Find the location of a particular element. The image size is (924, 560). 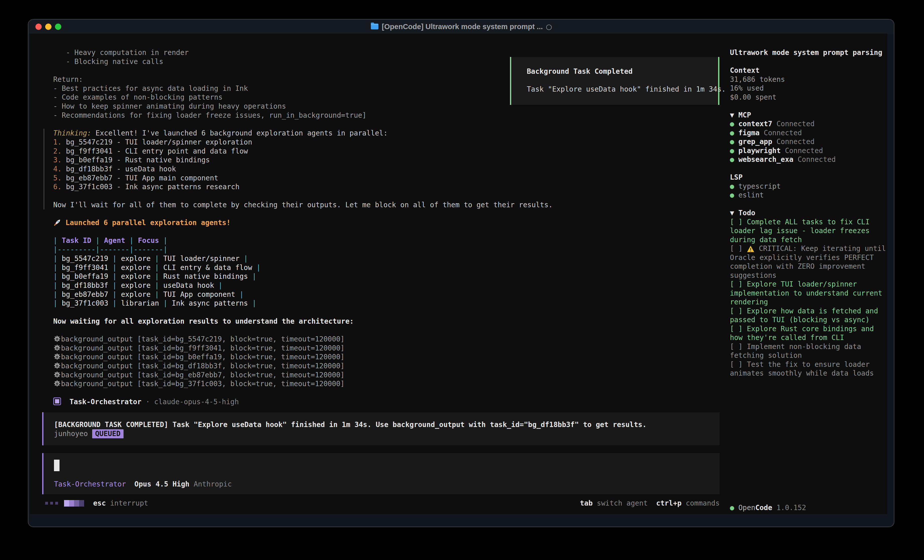

text-segment: · is located at coordinates (148, 402).